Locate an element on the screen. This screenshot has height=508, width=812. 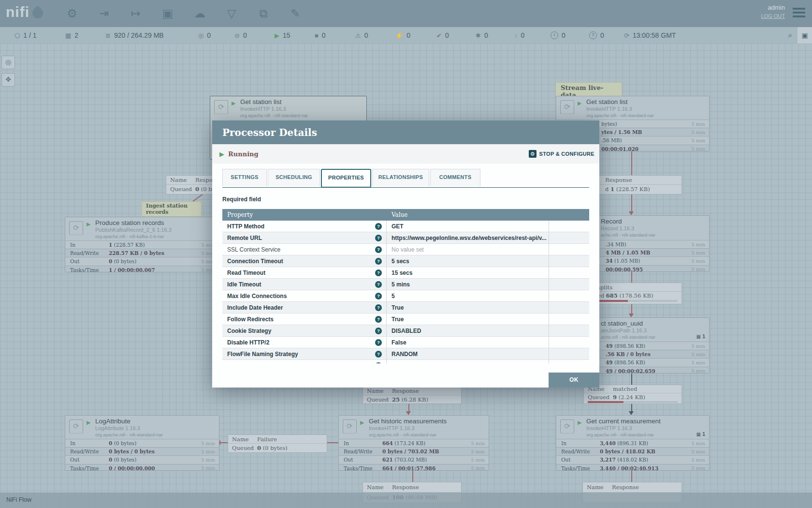
stat-row: Tasks/Time0 / 00:00:00.0005 min is located at coordinates (142, 467).